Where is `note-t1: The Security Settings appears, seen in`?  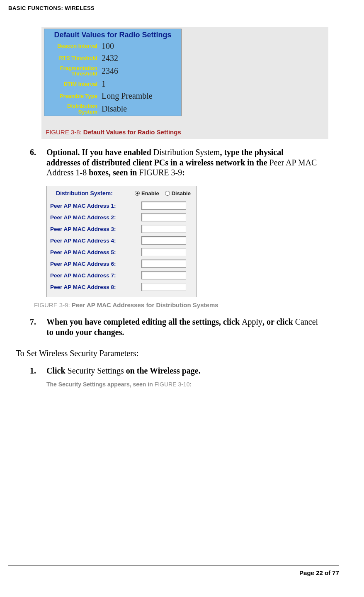
note-t1: The Security Settings appears, seen in is located at coordinates (100, 384).